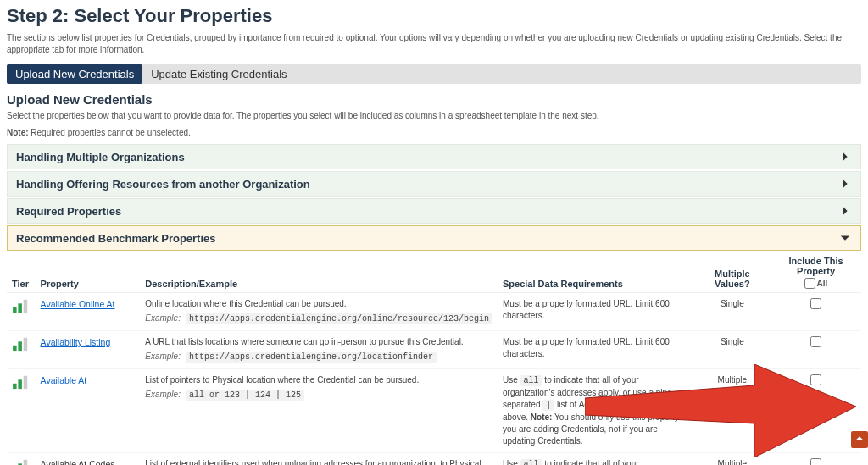 This screenshot has width=868, height=465. What do you see at coordinates (434, 351) in the screenshot?
I see `table-row: Availability ListingA URL that lists loc…` at bounding box center [434, 351].